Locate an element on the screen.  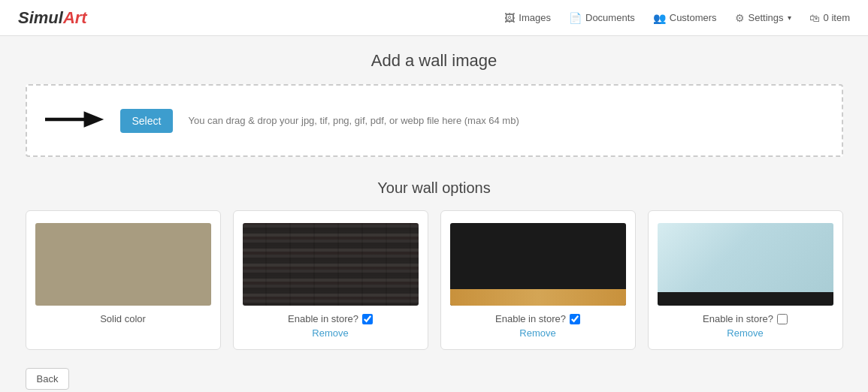
light-room-enable-row: Enable in store? is located at coordinates (746, 318).